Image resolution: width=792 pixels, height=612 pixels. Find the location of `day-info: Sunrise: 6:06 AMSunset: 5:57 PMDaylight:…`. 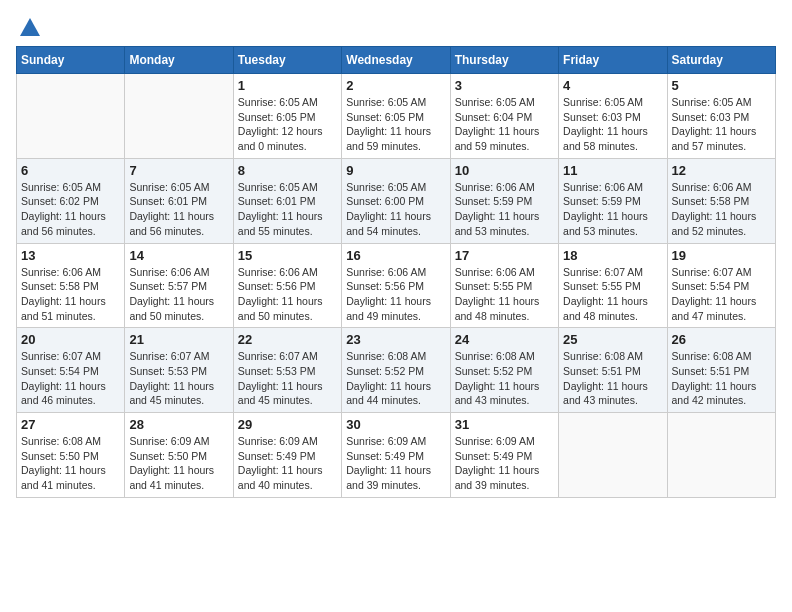

day-info: Sunrise: 6:06 AMSunset: 5:57 PMDaylight:… is located at coordinates (178, 294).